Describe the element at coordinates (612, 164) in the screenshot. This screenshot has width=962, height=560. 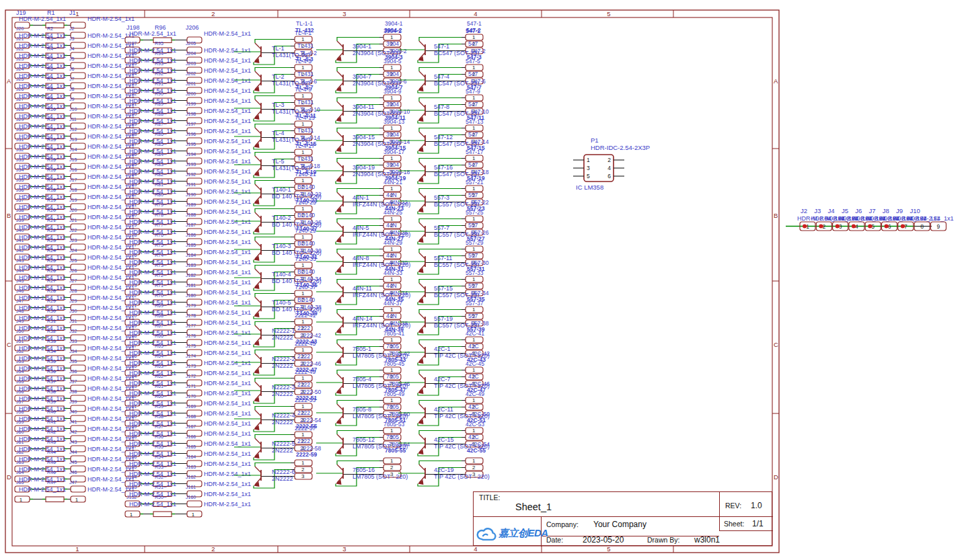
I see `ic-p1: P1HDR-IDC-2.54-2X3P123456IC LM358` at that location.